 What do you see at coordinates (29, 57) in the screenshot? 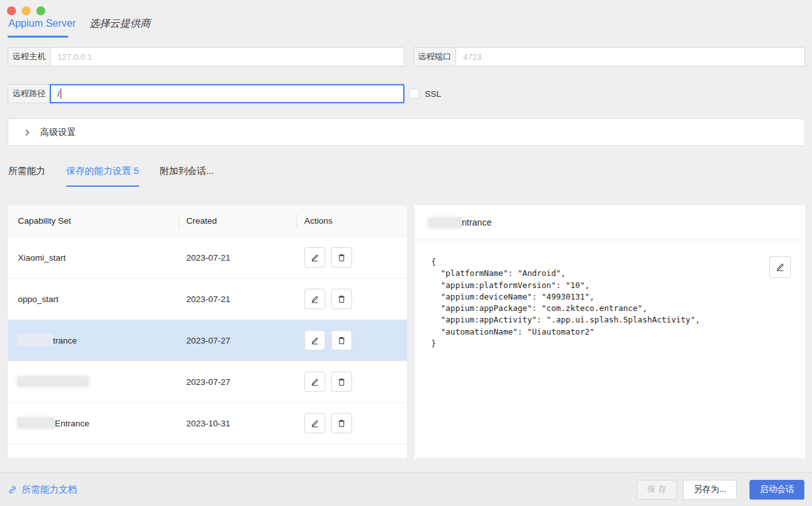
I see `remote-host-label: 远程主机` at bounding box center [29, 57].